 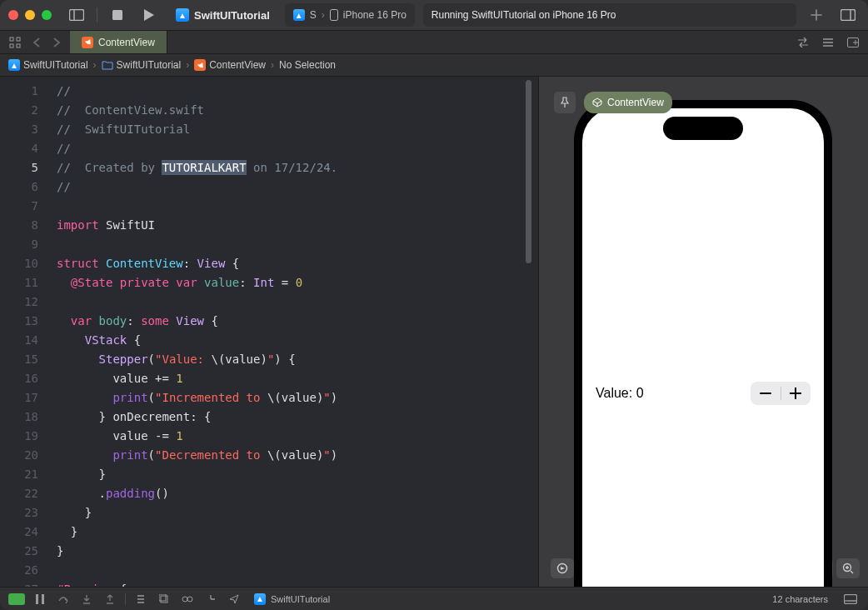 What do you see at coordinates (535, 332) in the screenshot?
I see `editor-splitter` at bounding box center [535, 332].